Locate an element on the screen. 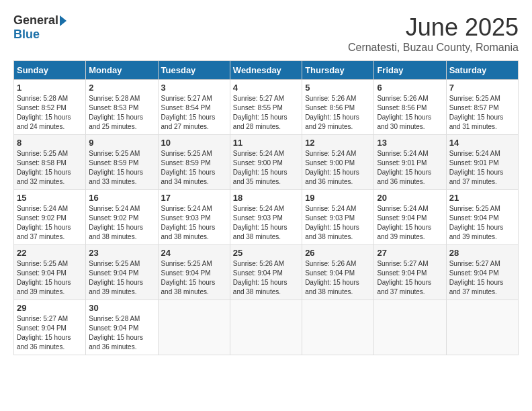 The image size is (532, 411). day-number: 16 is located at coordinates (122, 197).